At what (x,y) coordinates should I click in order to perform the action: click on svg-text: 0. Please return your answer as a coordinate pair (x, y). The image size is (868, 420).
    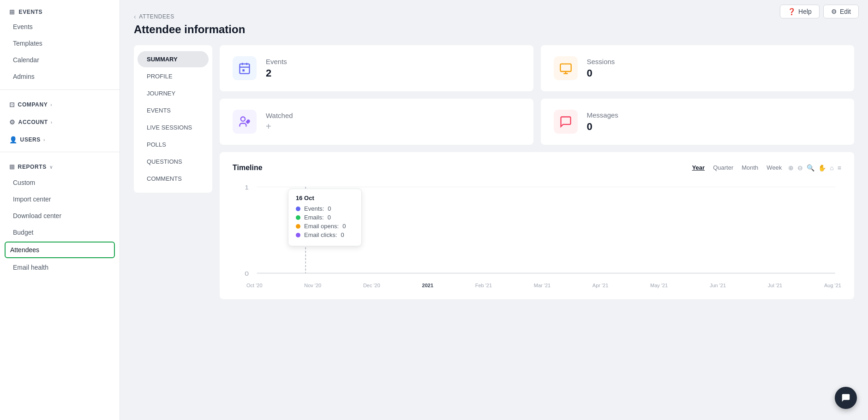
    Looking at the image, I should click on (246, 273).